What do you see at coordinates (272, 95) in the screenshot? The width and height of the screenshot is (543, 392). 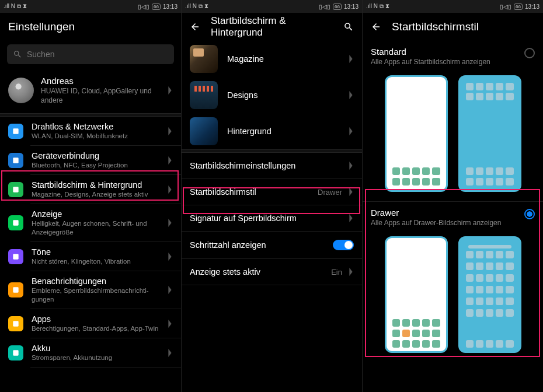 I see `row-designs: Designs` at bounding box center [272, 95].